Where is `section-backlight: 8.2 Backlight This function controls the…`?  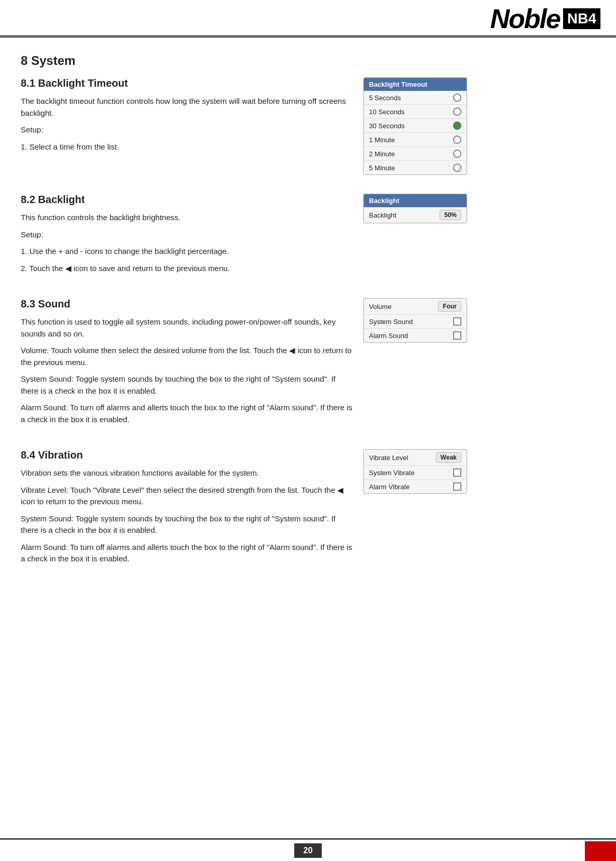 section-backlight: 8.2 Backlight This function controls the… is located at coordinates (308, 237).